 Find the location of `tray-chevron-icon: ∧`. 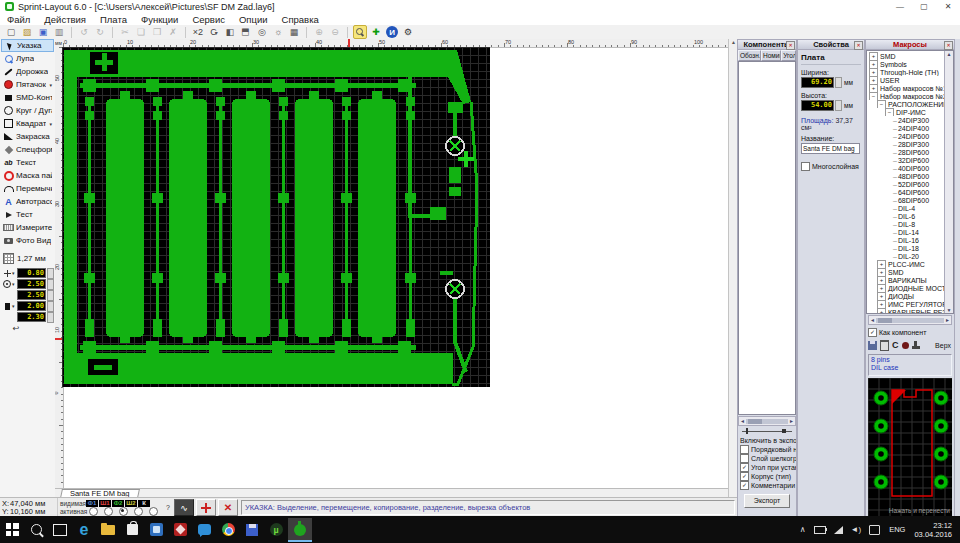

tray-chevron-icon: ∧ is located at coordinates (803, 530).